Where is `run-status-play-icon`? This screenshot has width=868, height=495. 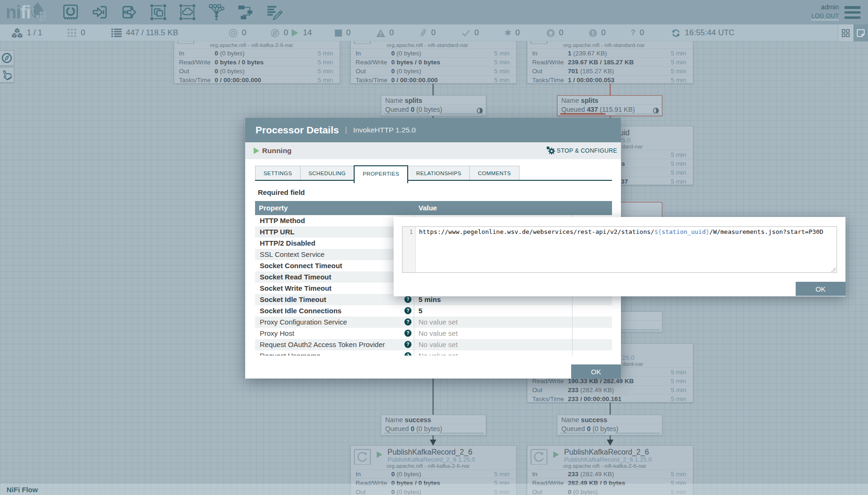
run-status-play-icon is located at coordinates (556, 455).